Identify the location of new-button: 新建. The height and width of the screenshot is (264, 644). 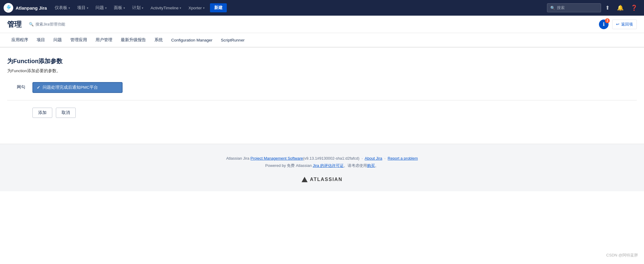
(218, 8).